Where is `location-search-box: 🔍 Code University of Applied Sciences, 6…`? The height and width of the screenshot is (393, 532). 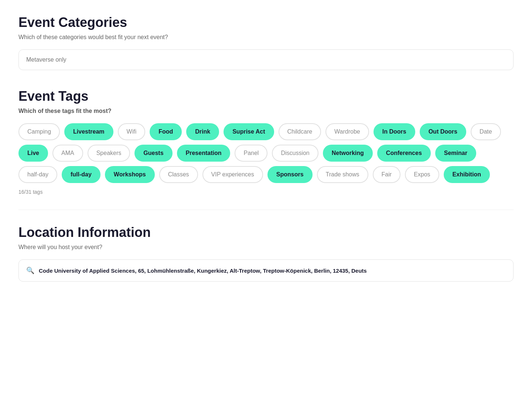 location-search-box: 🔍 Code University of Applied Sciences, 6… is located at coordinates (266, 270).